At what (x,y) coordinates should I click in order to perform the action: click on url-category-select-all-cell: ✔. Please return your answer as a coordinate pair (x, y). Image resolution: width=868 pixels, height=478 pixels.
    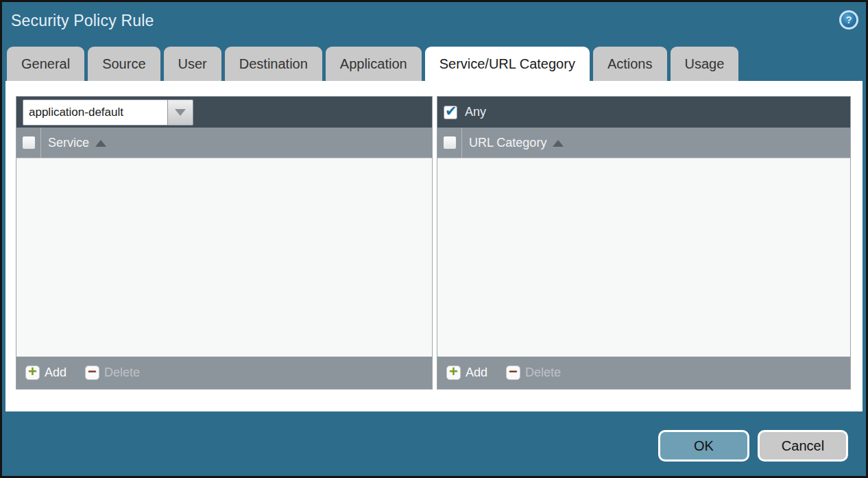
    Looking at the image, I should click on (450, 143).